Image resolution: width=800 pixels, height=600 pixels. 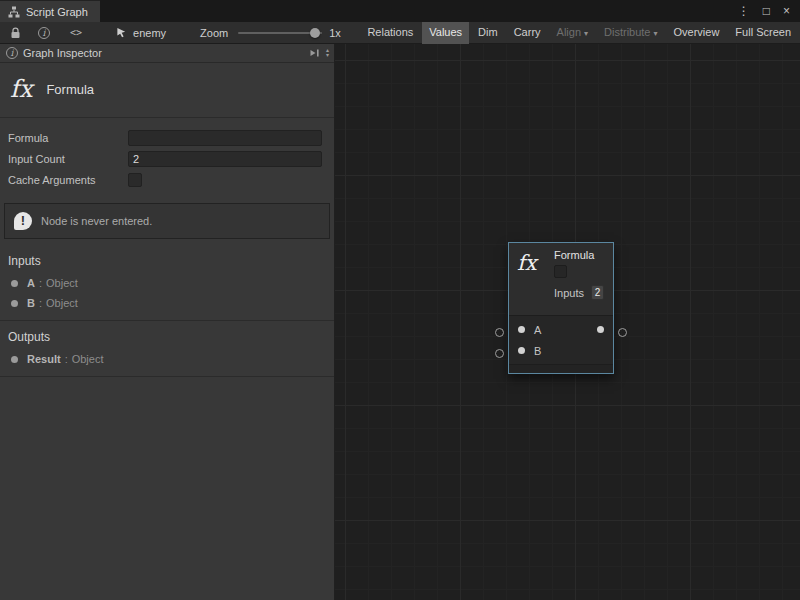 What do you see at coordinates (150, 33) in the screenshot?
I see `graph-name-label: enemy` at bounding box center [150, 33].